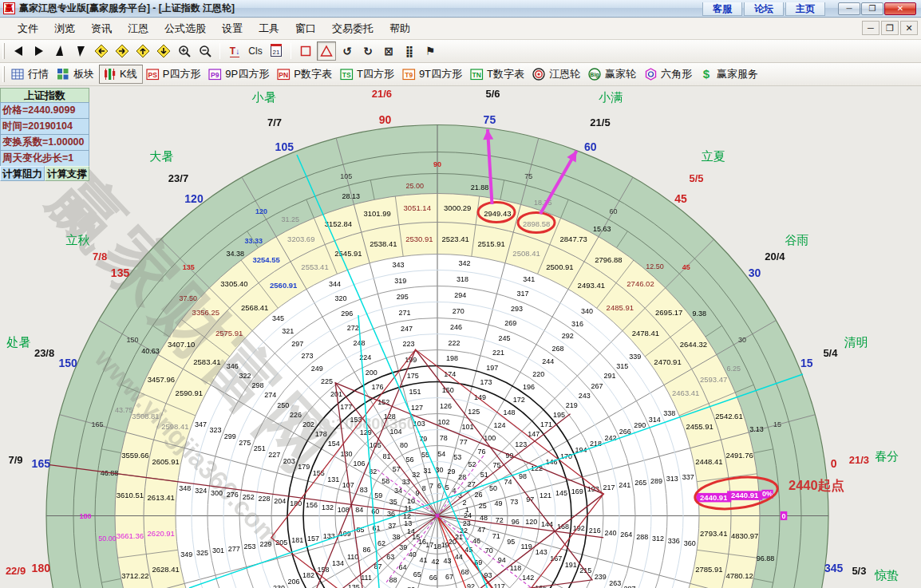 The width and height of the screenshot is (921, 588). What do you see at coordinates (255, 51) in the screenshot?
I see `cls-button: Cls` at bounding box center [255, 51].